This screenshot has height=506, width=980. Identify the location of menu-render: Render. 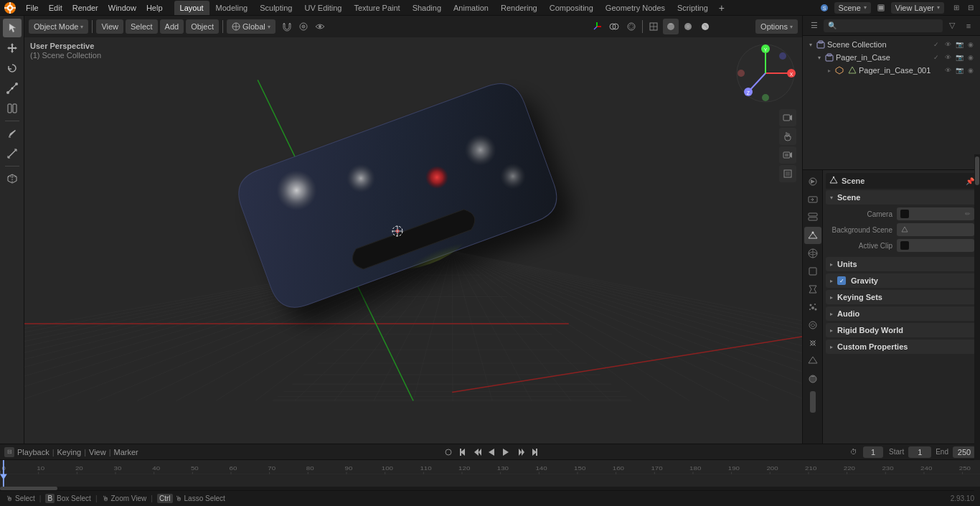
(85, 8).